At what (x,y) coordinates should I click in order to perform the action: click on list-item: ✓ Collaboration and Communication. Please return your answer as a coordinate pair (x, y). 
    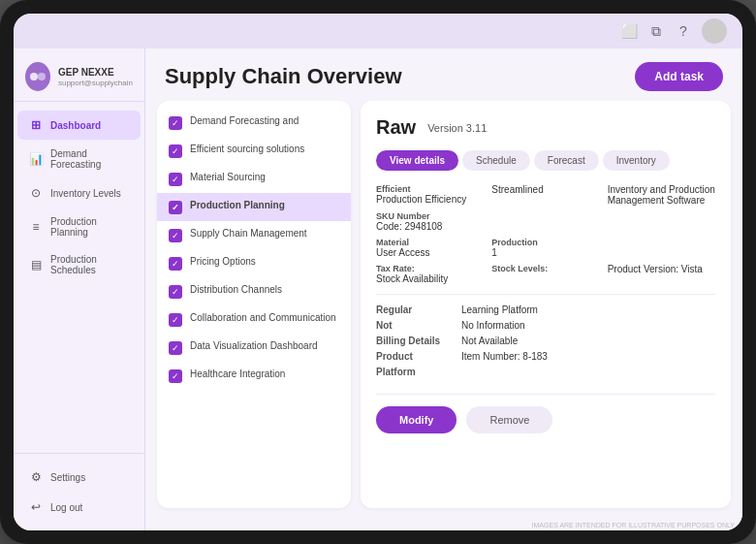
    Looking at the image, I should click on (254, 320).